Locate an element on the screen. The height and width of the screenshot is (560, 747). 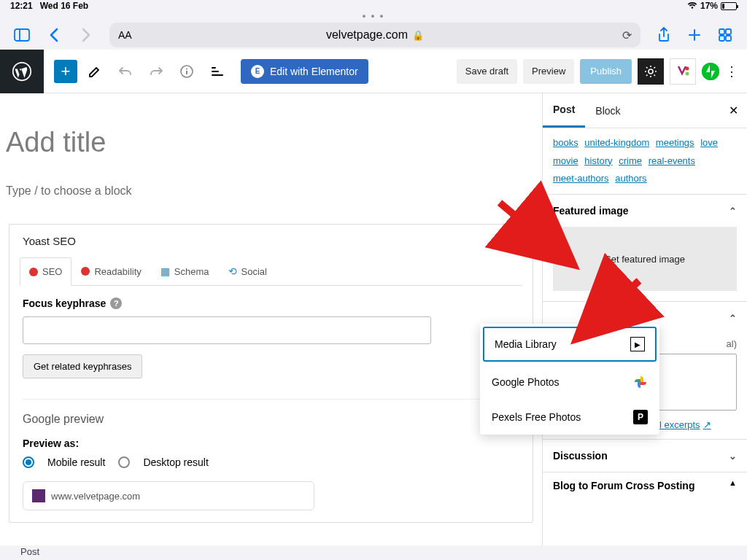
get-related-keyphrases-button: Get related keyphrases is located at coordinates (82, 366).